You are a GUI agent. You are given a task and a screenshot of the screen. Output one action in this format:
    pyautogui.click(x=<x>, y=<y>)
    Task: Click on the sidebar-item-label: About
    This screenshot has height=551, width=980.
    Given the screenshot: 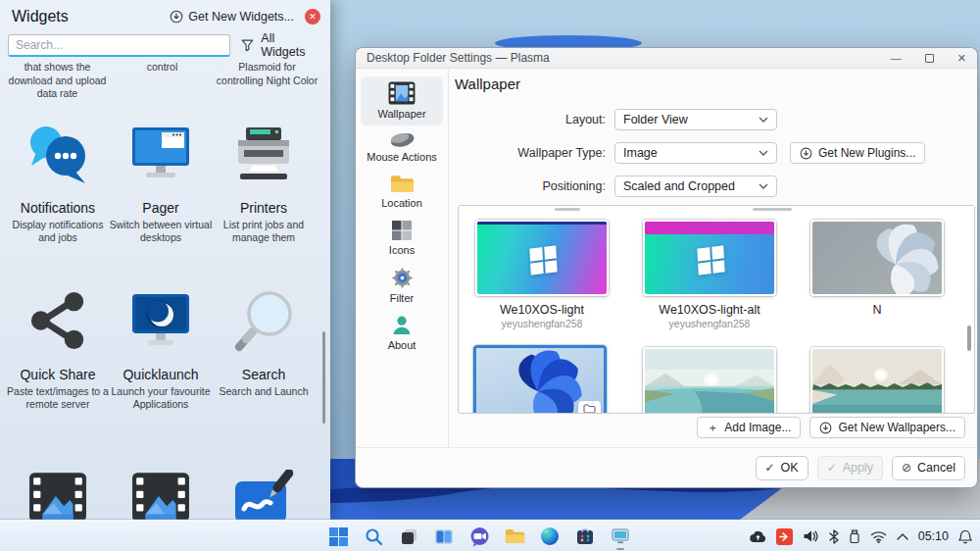 What is the action you would take?
    pyautogui.click(x=402, y=345)
    